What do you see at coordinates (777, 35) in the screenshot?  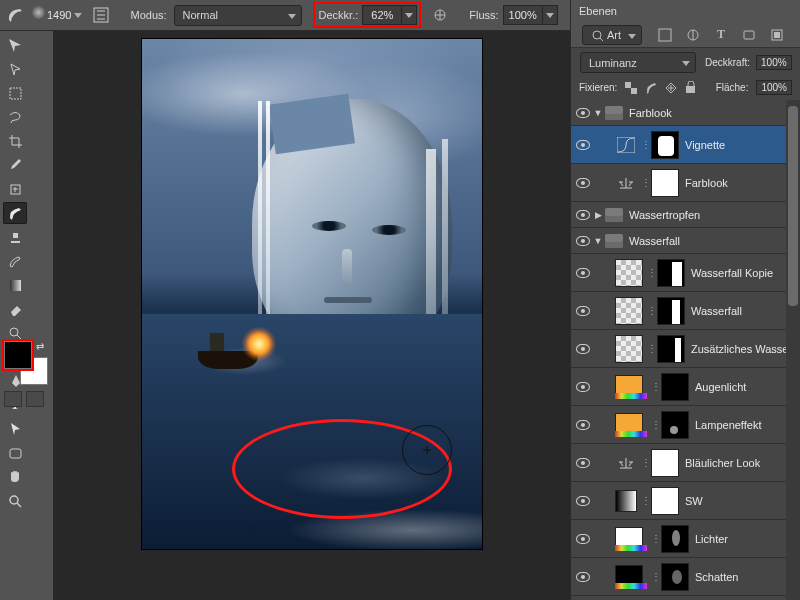 I see `filter-smart-icon` at bounding box center [777, 35].